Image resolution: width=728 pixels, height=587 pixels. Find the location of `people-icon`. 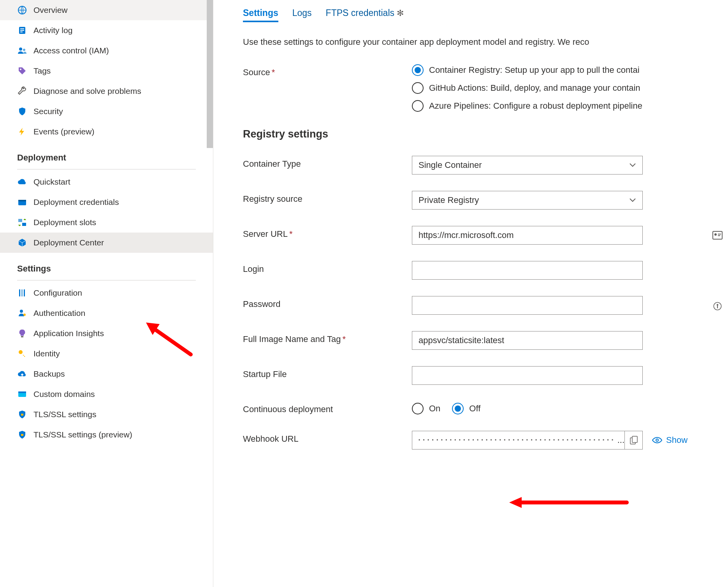

people-icon is located at coordinates (22, 51).